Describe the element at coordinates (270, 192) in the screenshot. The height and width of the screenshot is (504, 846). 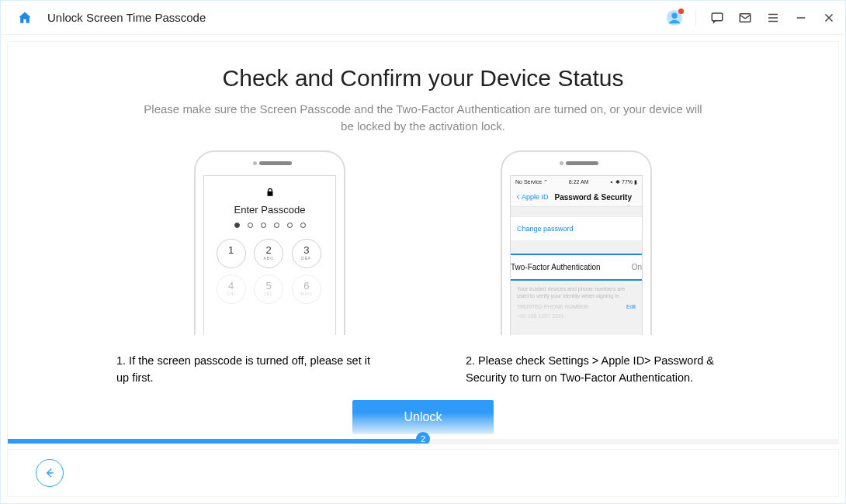
I see `lock-icon` at that location.